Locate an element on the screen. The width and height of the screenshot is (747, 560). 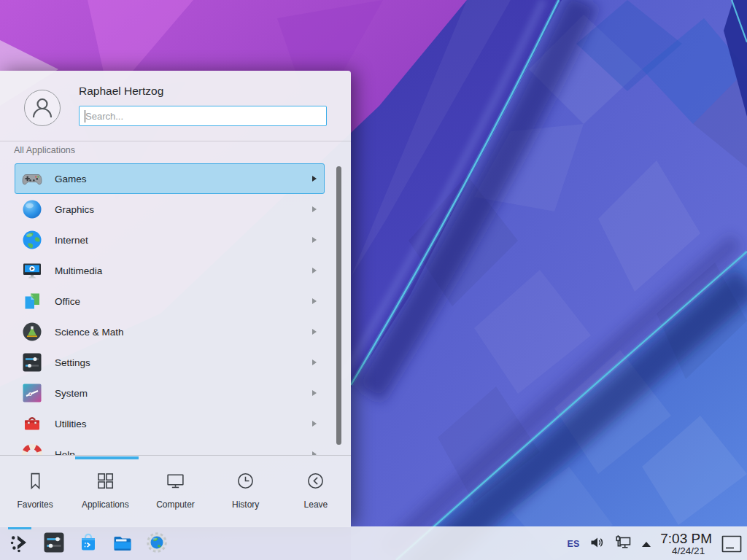
leave-icon is located at coordinates (315, 483).